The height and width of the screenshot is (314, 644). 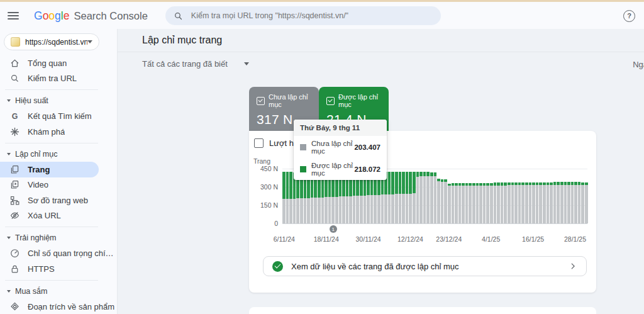 I want to click on page-filter: Tất cả các trang đã biết, so click(x=196, y=64).